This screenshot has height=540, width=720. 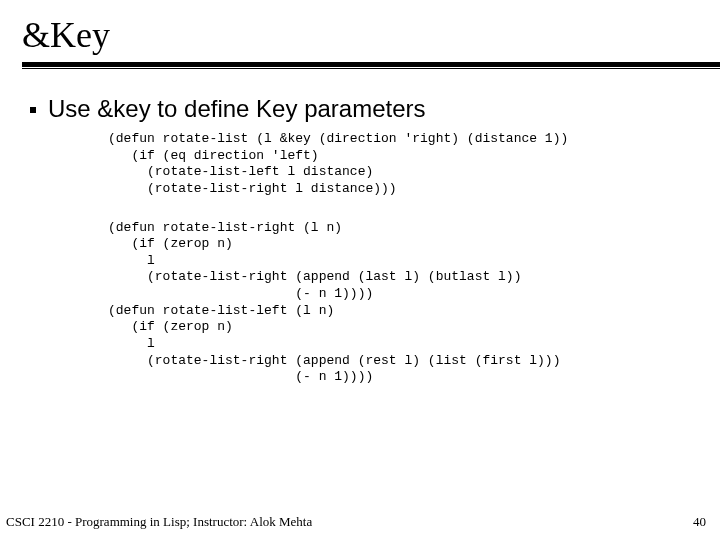 I want to click on bullet-icon, so click(x=33, y=110).